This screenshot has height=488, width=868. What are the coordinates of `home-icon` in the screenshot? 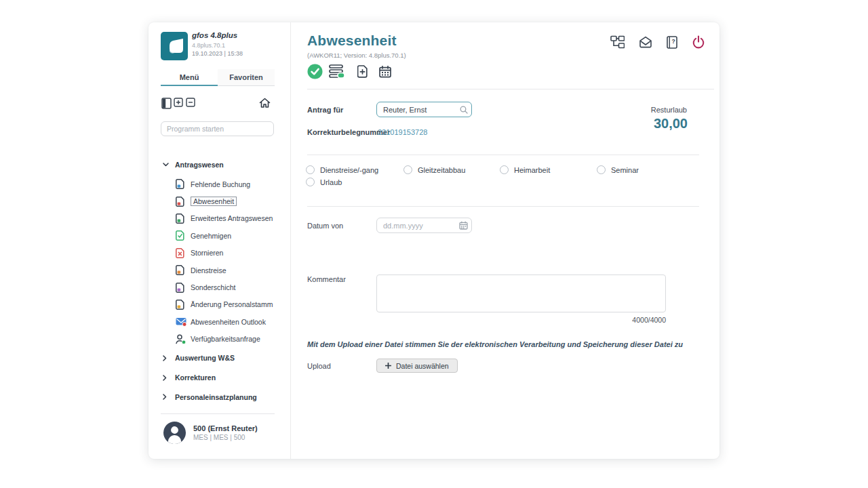 It's located at (264, 103).